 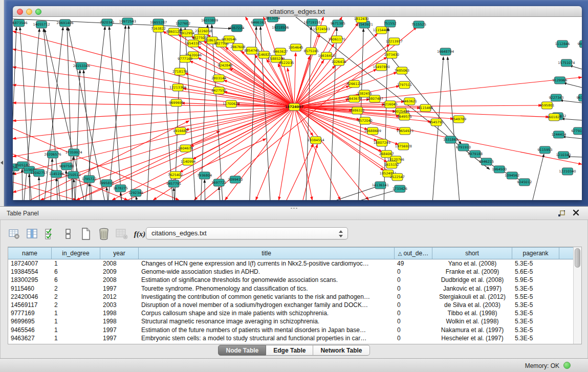 I want to click on table-cell: Investigating the contribution of common…, so click(x=267, y=297).